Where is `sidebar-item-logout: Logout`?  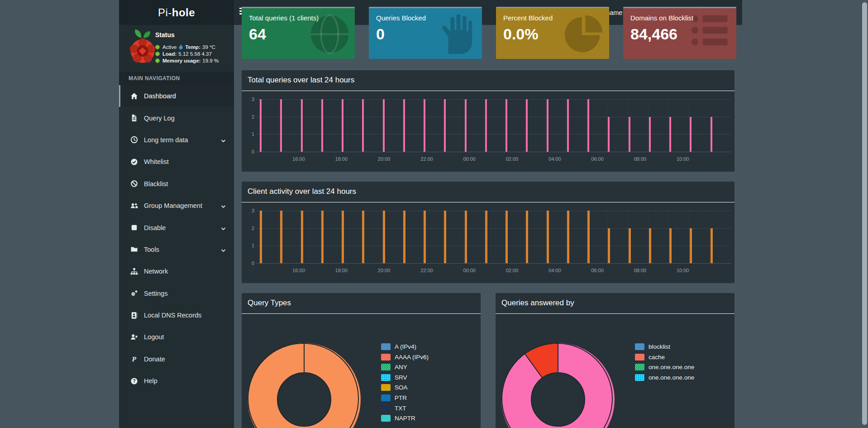 sidebar-item-logout: Logout is located at coordinates (176, 337).